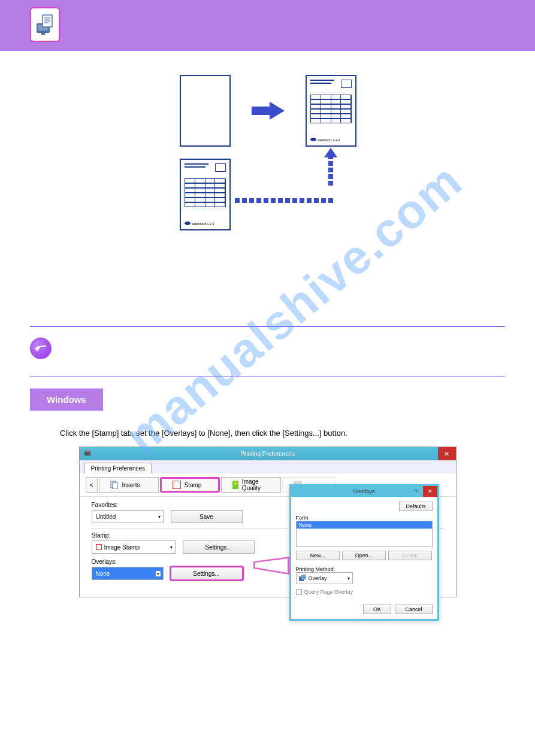  What do you see at coordinates (329, 592) in the screenshot?
I see `query-page-overlay-label: Query Page Overlay` at bounding box center [329, 592].